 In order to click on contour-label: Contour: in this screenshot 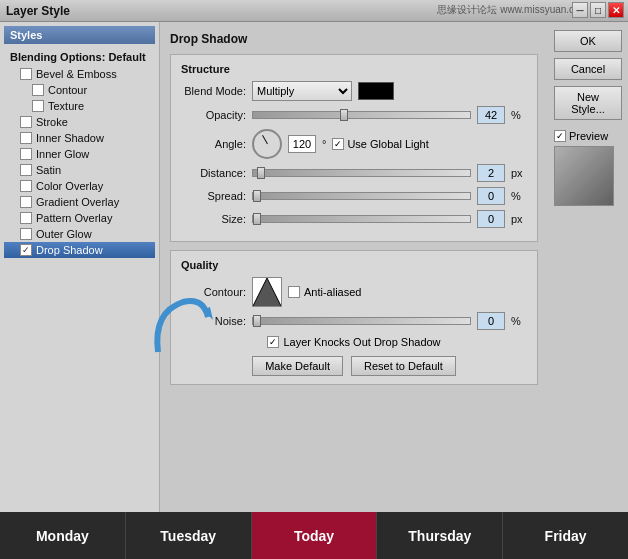, I will do `click(214, 292)`.